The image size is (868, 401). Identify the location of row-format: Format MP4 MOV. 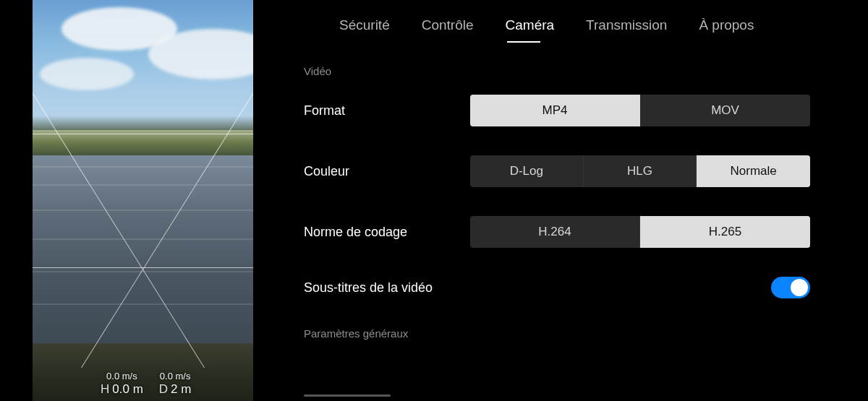
(557, 111).